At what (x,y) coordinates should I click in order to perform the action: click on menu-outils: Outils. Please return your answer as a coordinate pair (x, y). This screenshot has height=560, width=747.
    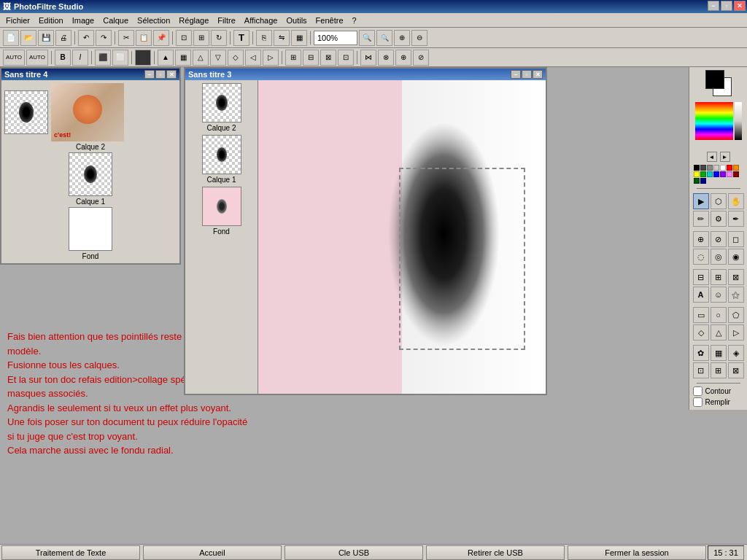
    Looking at the image, I should click on (296, 20).